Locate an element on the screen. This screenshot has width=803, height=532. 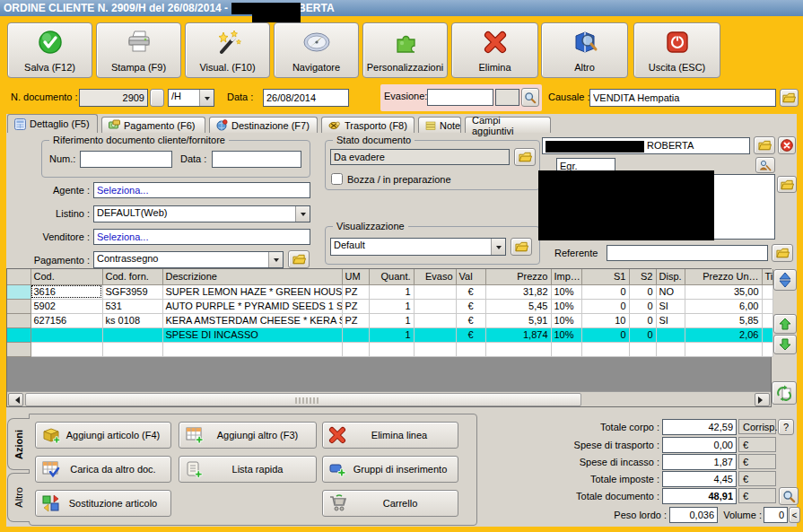
col-cod-forn: Cod. forn. is located at coordinates (133, 276).